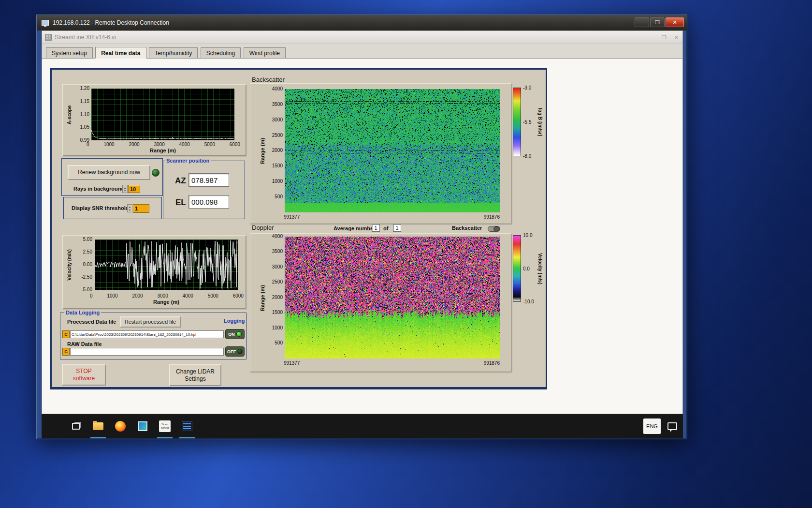 This screenshot has width=812, height=508. Describe the element at coordinates (76, 426) in the screenshot. I see `task-view-icon` at that location.